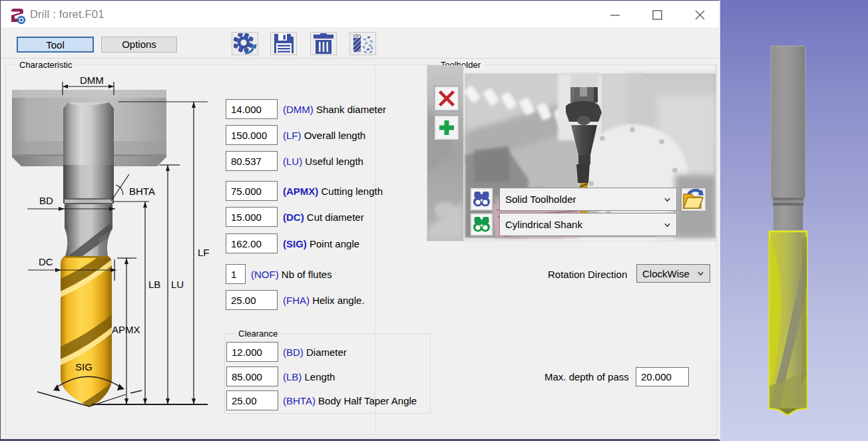 The height and width of the screenshot is (441, 868). What do you see at coordinates (84, 367) in the screenshot?
I see `svg-text: SIG` at bounding box center [84, 367].